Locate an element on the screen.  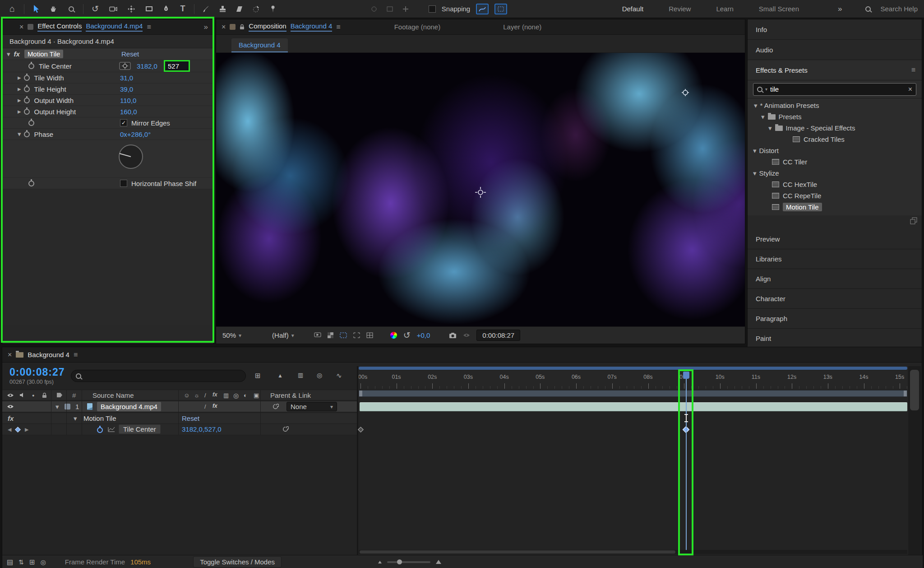
effects-search-field: ▾ × is located at coordinates (835, 89).